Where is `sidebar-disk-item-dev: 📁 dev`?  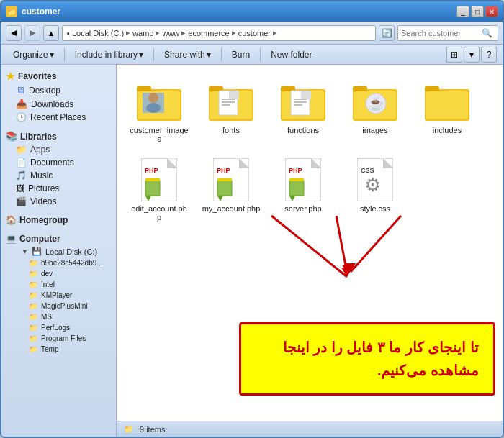
sidebar-disk-item-dev: 📁 dev is located at coordinates (59, 273).